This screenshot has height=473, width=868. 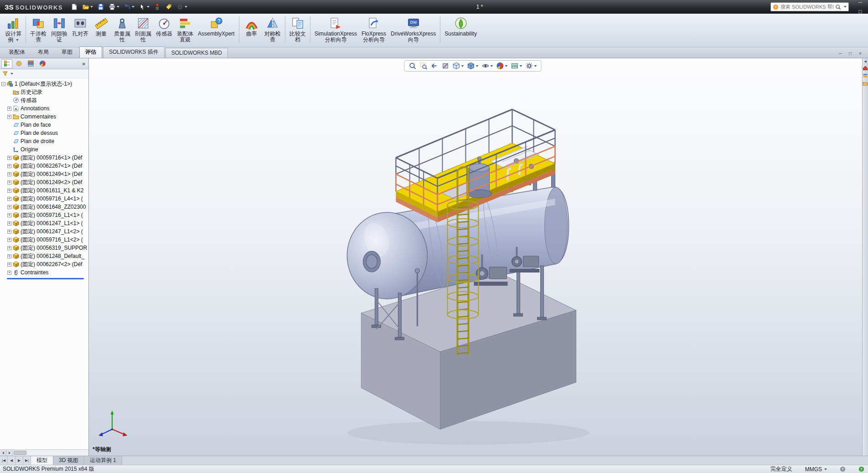 What do you see at coordinates (7, 64) in the screenshot?
I see `featuremanager-tree-tab` at bounding box center [7, 64].